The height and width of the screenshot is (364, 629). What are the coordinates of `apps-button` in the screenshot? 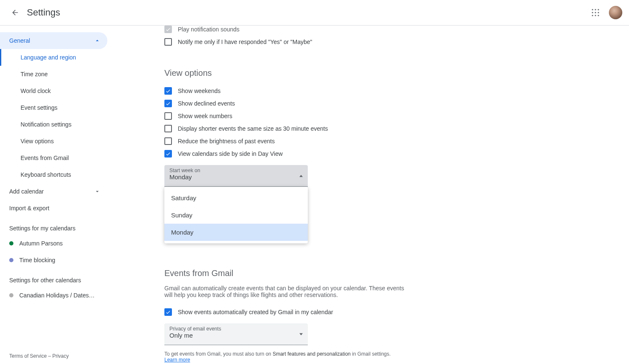 It's located at (595, 13).